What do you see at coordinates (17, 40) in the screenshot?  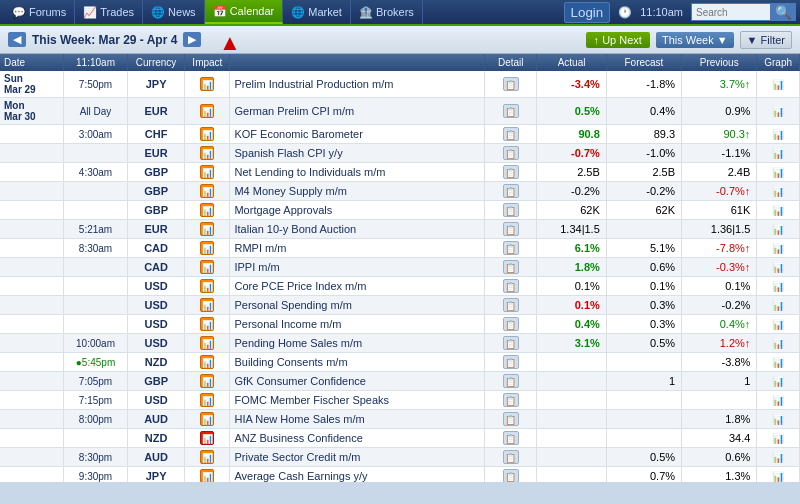 I see `prev-week-button: ◀` at bounding box center [17, 40].